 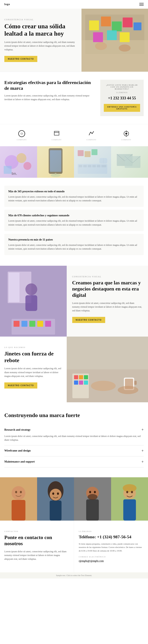 I want to click on what-we-do-label: LO QUE HACEMOS, so click(x=33, y=348).